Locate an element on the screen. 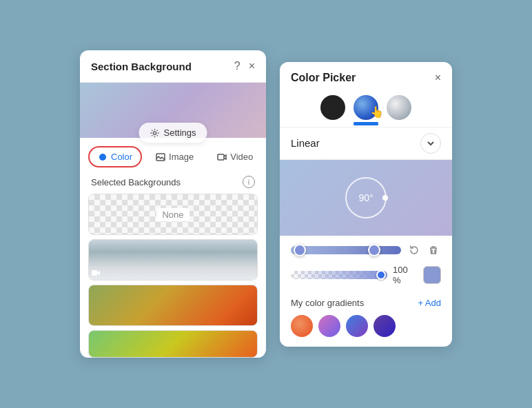 This screenshot has width=532, height=408. cp-opacity-slider is located at coordinates (339, 275).